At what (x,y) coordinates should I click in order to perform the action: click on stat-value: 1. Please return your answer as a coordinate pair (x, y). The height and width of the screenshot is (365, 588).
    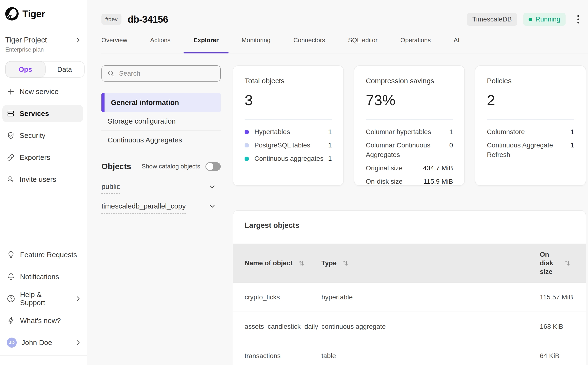
    Looking at the image, I should click on (572, 132).